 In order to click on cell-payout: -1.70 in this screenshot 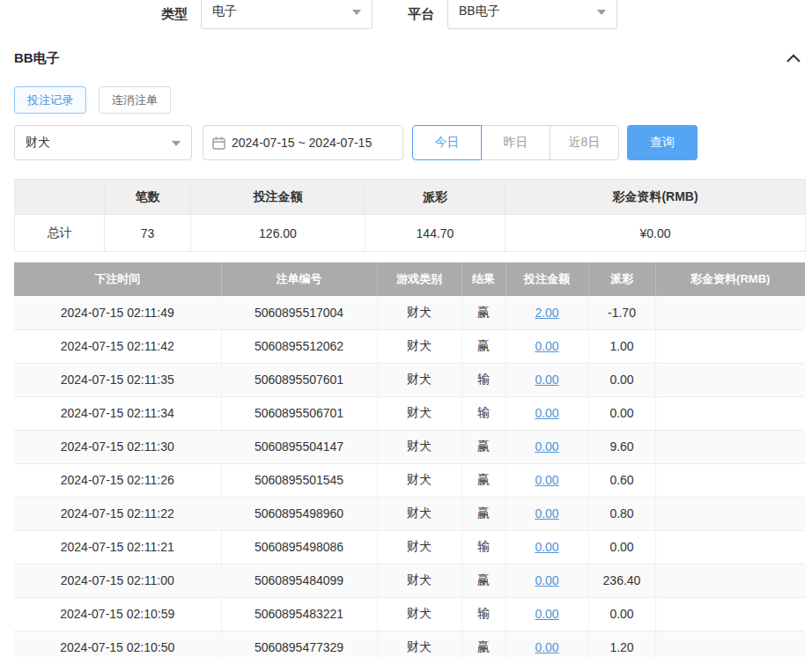, I will do `click(622, 313)`.